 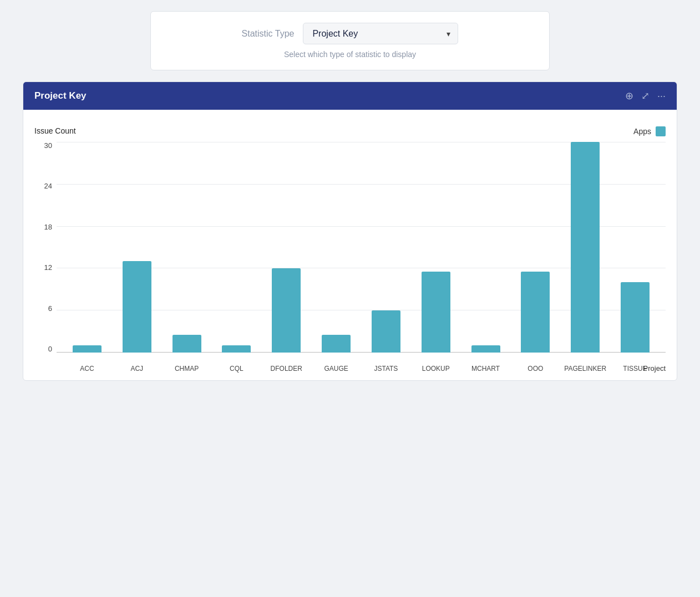 I want to click on chart-header-actions: ⊕ ⤢ ···, so click(x=646, y=96).